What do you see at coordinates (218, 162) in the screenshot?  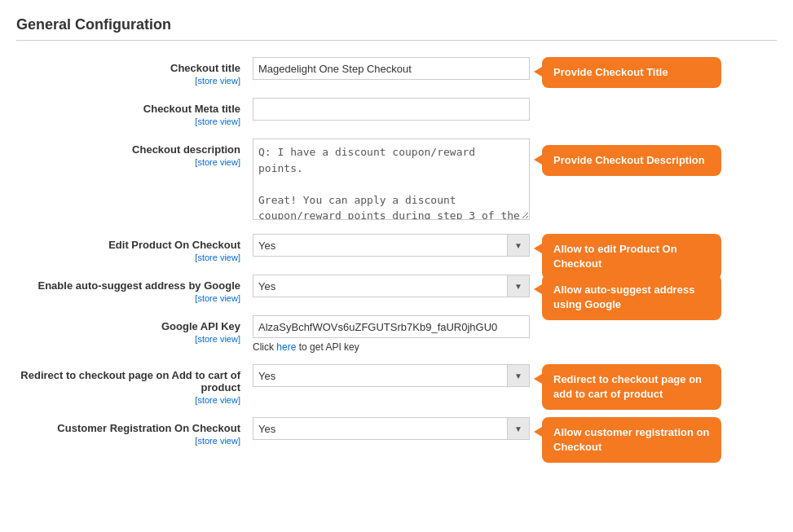 I see `checkout-description-storeview: [store view]` at bounding box center [218, 162].